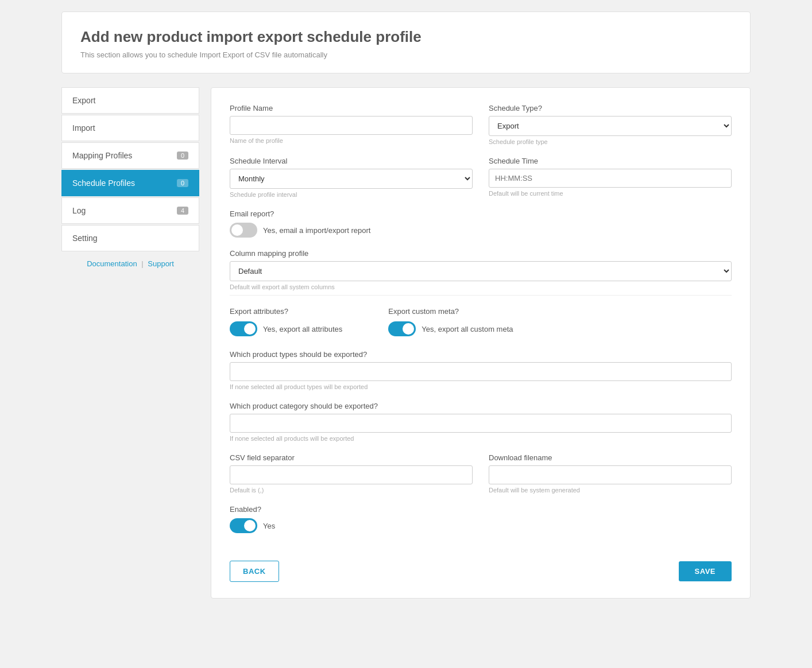  Describe the element at coordinates (481, 510) in the screenshot. I see `enabled-label: Enabled?` at that location.